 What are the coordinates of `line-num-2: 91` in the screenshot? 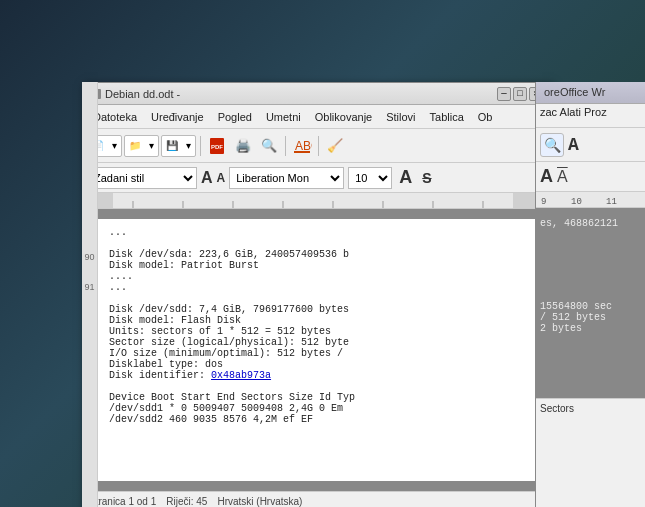 It's located at (89, 287).